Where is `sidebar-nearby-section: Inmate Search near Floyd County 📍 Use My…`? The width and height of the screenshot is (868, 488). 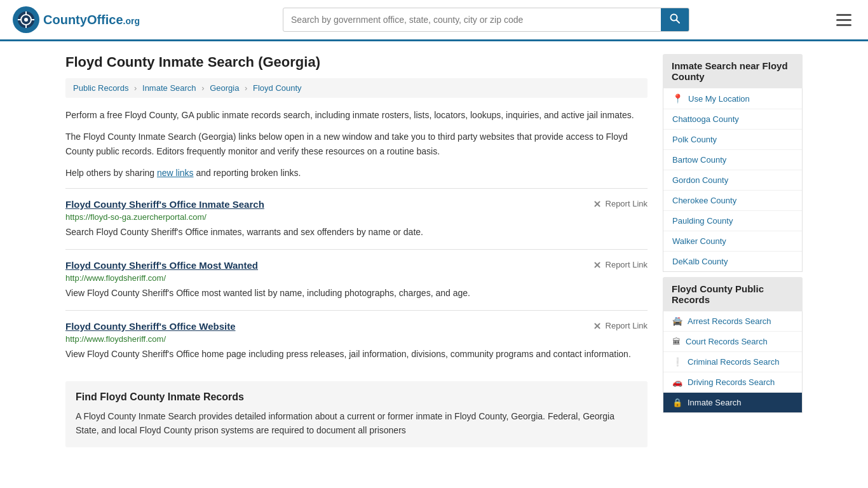 sidebar-nearby-section: Inmate Search near Floyd County 📍 Use My… is located at coordinates (733, 163).